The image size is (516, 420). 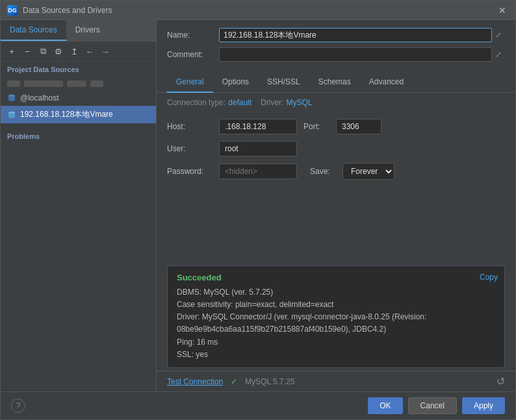 What do you see at coordinates (502, 10) in the screenshot?
I see `close-button: ✕` at bounding box center [502, 10].